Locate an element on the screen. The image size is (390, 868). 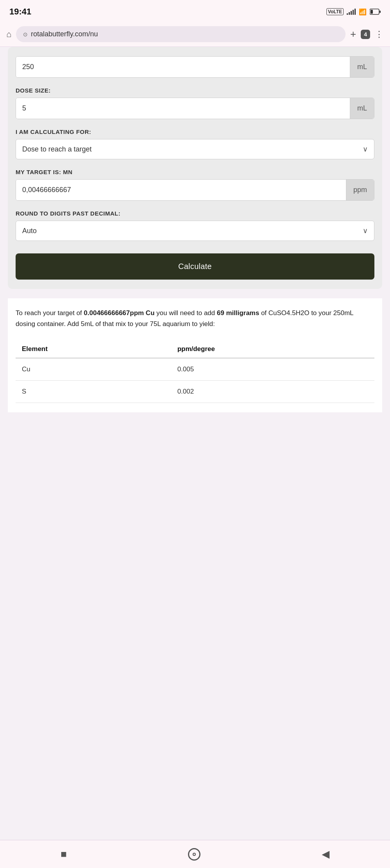
chevron-down-icon: ∨ is located at coordinates (365, 149).